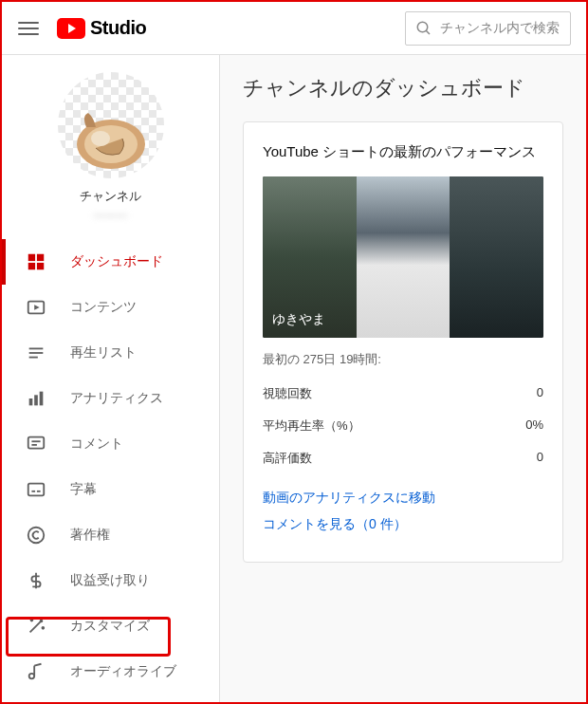 The width and height of the screenshot is (588, 704). What do you see at coordinates (36, 307) in the screenshot?
I see `video-icon` at bounding box center [36, 307].